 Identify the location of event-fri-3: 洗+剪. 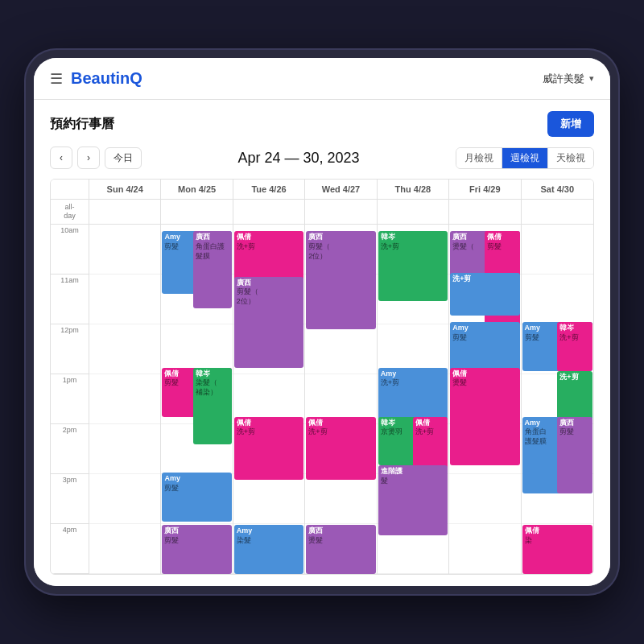
(485, 294).